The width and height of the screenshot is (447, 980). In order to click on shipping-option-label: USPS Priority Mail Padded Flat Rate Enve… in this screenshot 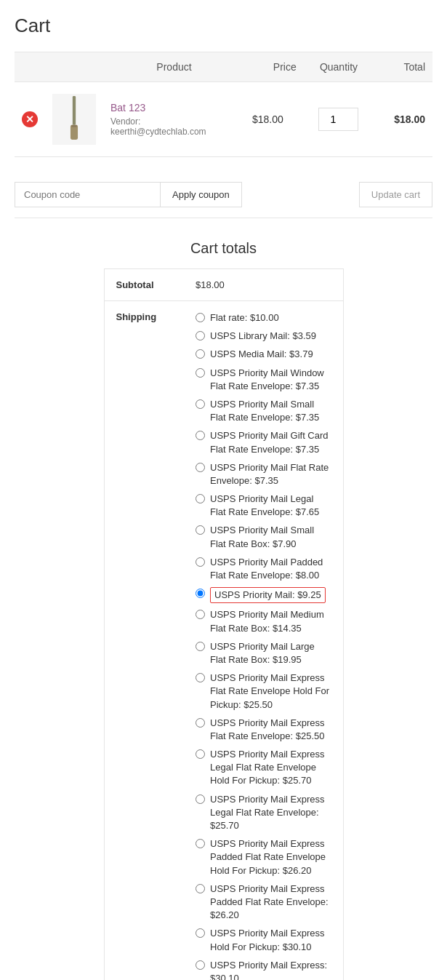, I will do `click(270, 569)`.